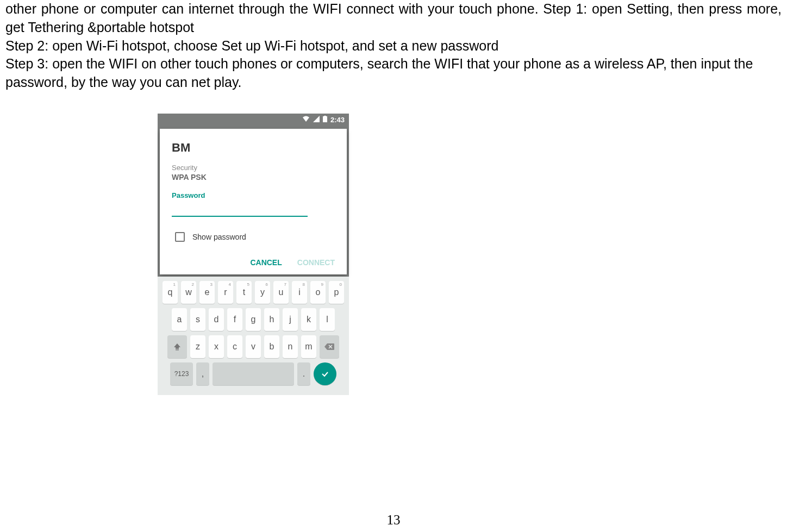 The width and height of the screenshot is (787, 532). I want to click on key-h: h, so click(272, 320).